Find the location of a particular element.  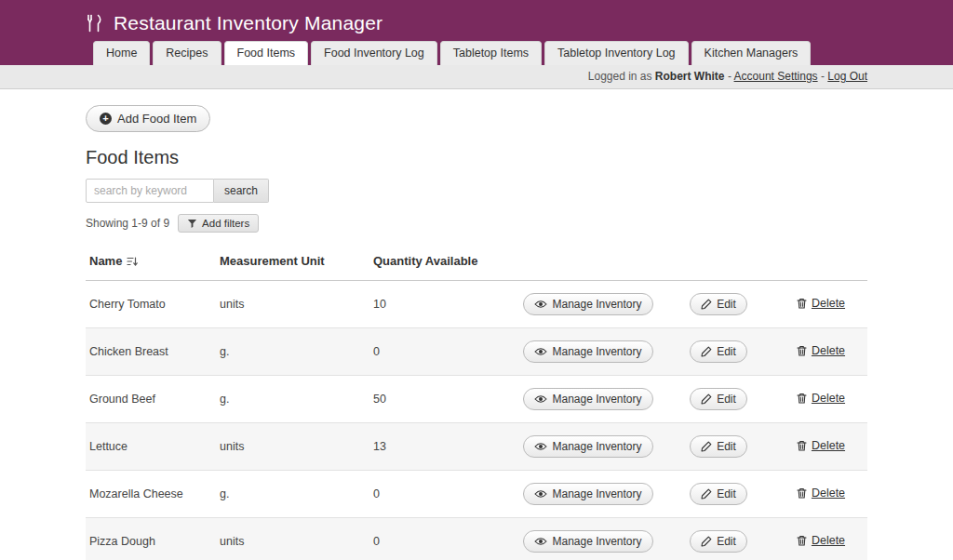

account-settings-link: Account Settings is located at coordinates (776, 76).